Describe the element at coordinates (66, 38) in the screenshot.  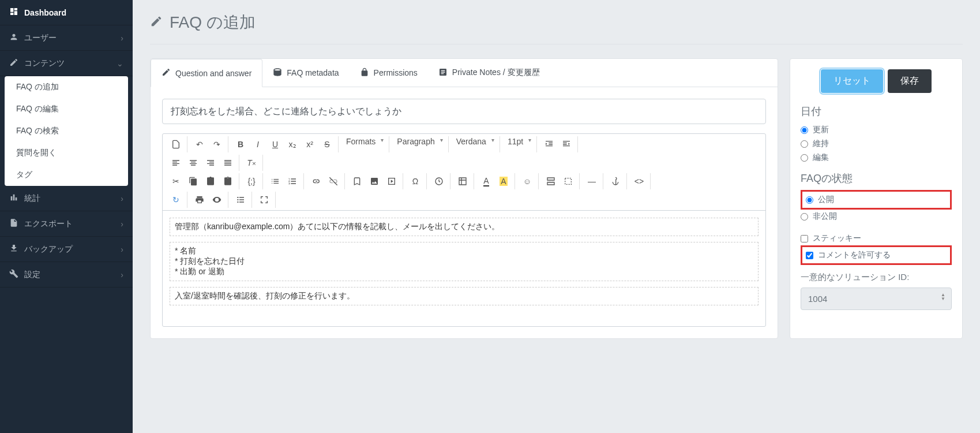
I see `sidebar-item-users: ユーザー ›` at that location.